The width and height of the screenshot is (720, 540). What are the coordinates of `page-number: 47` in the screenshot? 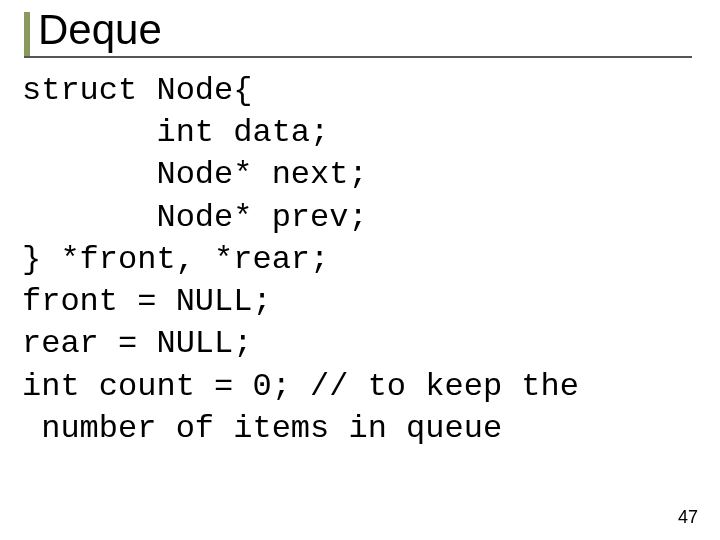 It's located at (688, 518).